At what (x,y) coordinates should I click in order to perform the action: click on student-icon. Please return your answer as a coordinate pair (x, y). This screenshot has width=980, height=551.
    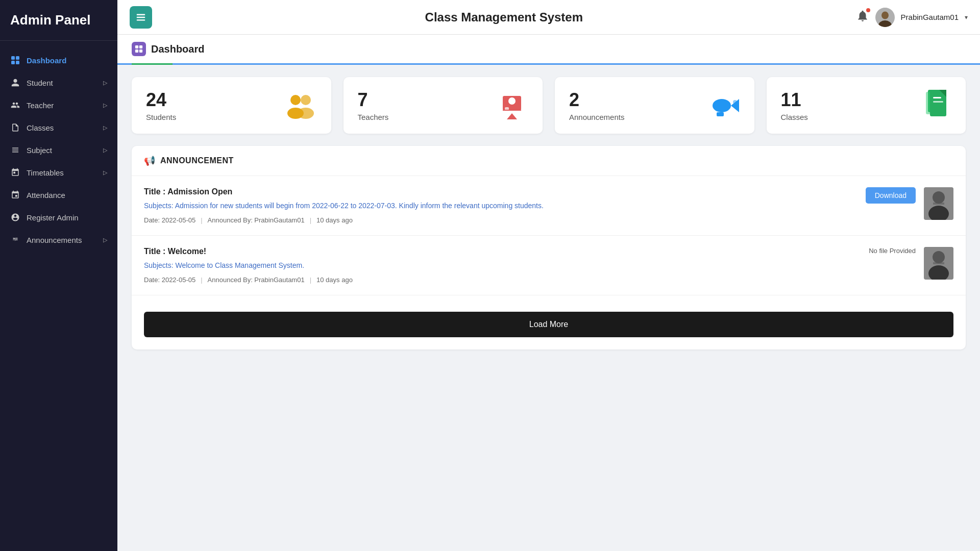
    Looking at the image, I should click on (15, 83).